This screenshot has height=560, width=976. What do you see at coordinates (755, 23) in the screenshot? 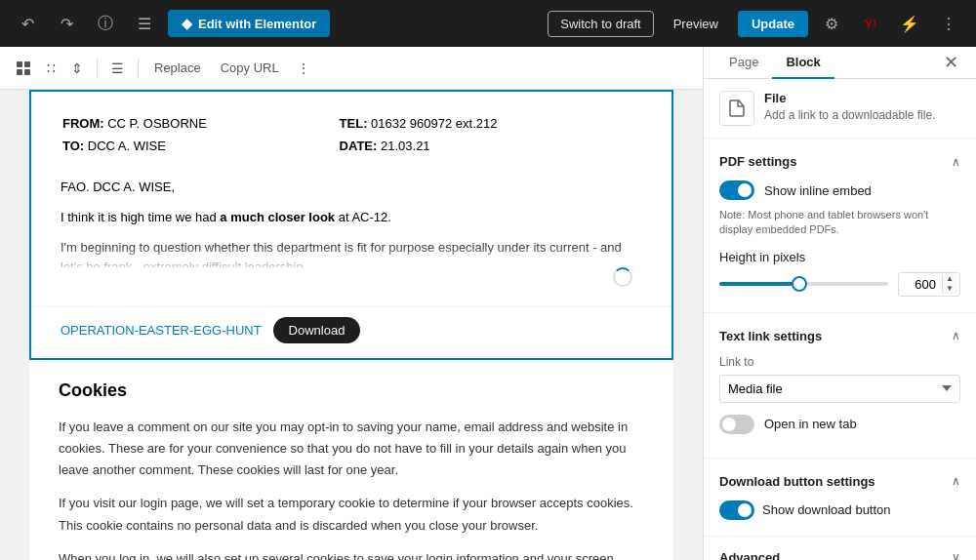
I see `top-bar-right: Switch to draft Preview Update ⚙ Y! ⚡ ⋮` at bounding box center [755, 23].